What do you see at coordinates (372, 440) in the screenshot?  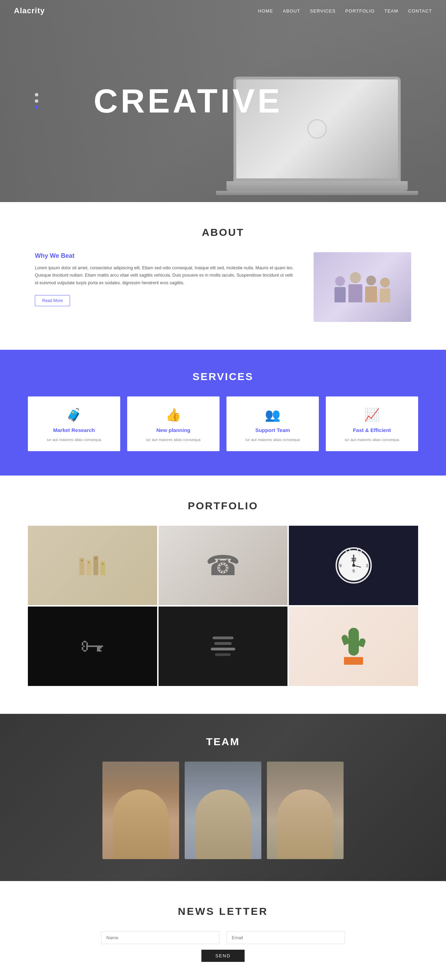 I see `service-desc-3: iur aut maiores alias consequa` at bounding box center [372, 440].